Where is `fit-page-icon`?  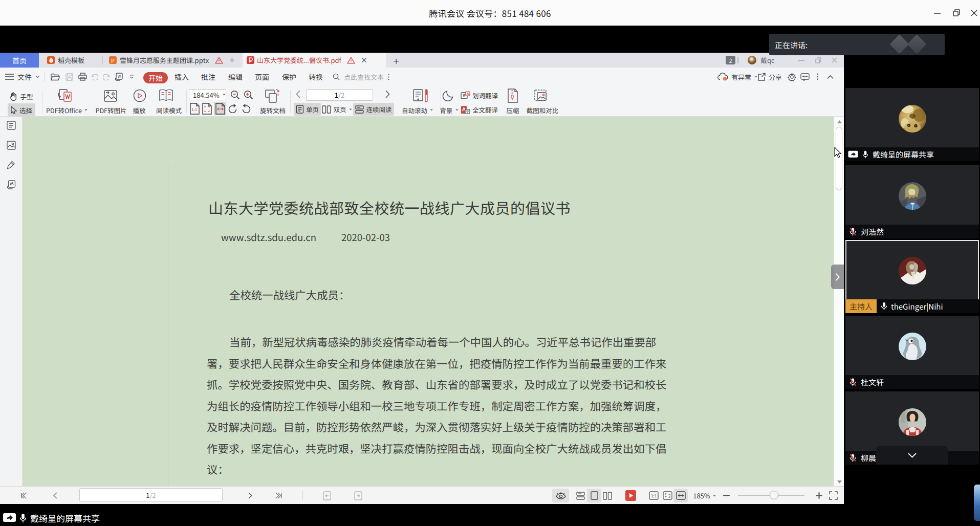
fit-page-icon is located at coordinates (207, 108).